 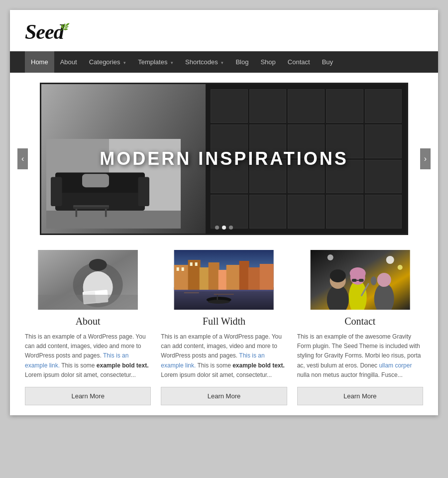 What do you see at coordinates (328, 62) in the screenshot?
I see `nav-item-buy: Buy` at bounding box center [328, 62].